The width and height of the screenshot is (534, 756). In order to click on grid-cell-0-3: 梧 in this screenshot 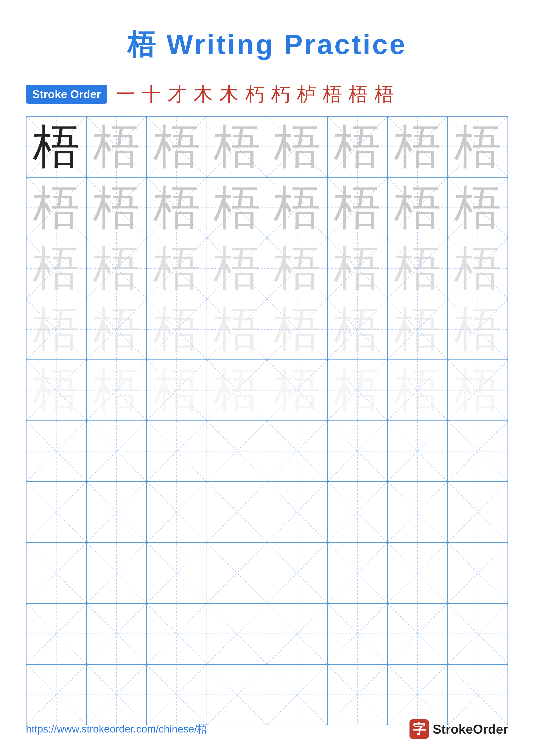, I will do `click(238, 147)`.